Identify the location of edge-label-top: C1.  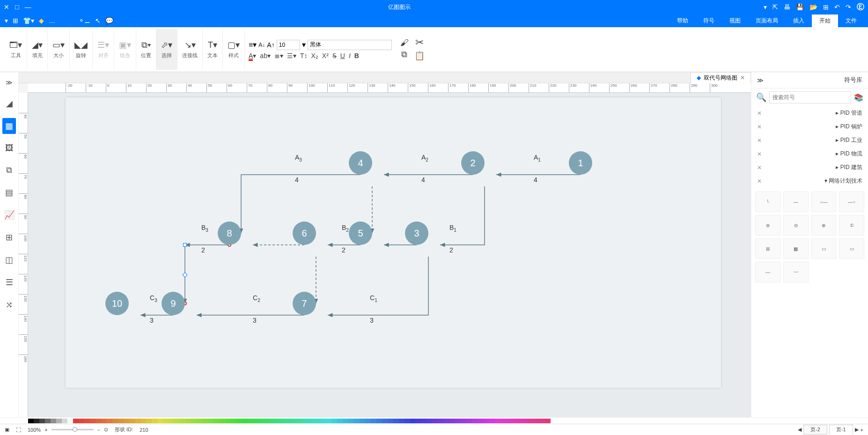
(374, 299).